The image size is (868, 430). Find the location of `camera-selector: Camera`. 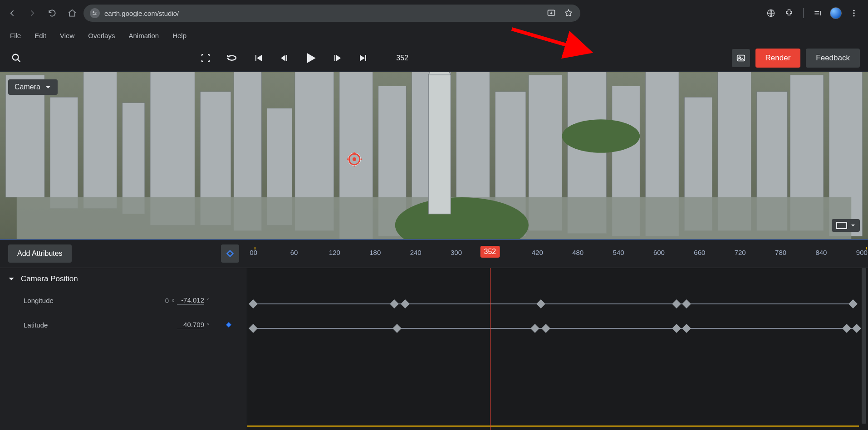

camera-selector: Camera is located at coordinates (33, 87).